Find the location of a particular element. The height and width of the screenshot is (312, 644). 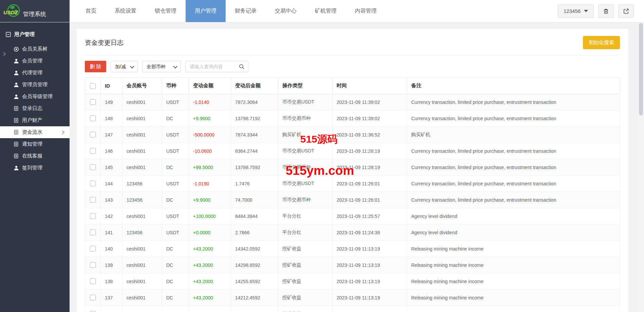

table-row: 148 ceshi001 DC +9.9600 13798.7192 币币交易币… is located at coordinates (353, 118).